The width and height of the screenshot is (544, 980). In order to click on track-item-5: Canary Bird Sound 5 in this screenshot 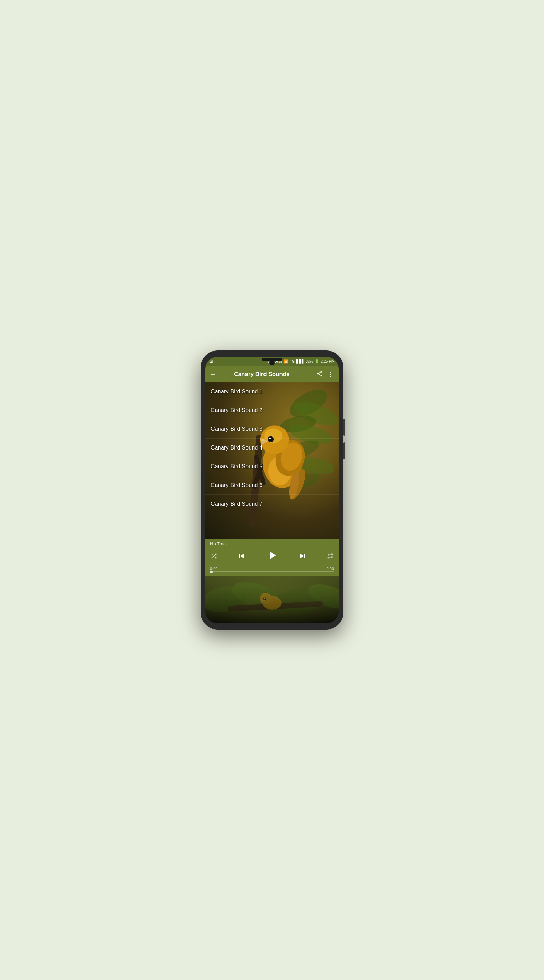, I will do `click(272, 466)`.